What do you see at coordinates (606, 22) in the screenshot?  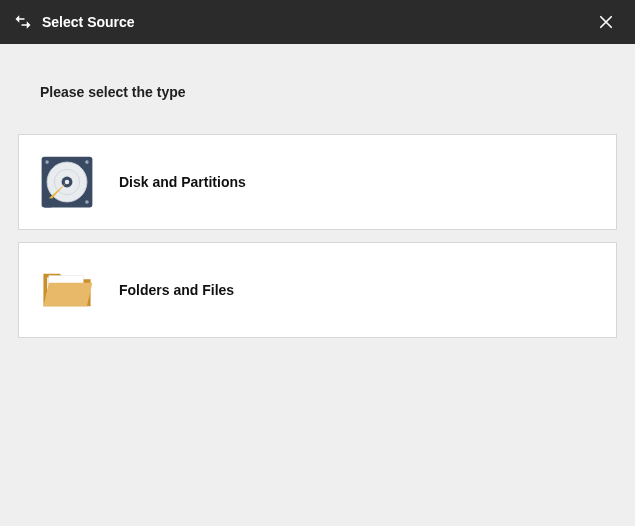 I see `close-icon` at bounding box center [606, 22].